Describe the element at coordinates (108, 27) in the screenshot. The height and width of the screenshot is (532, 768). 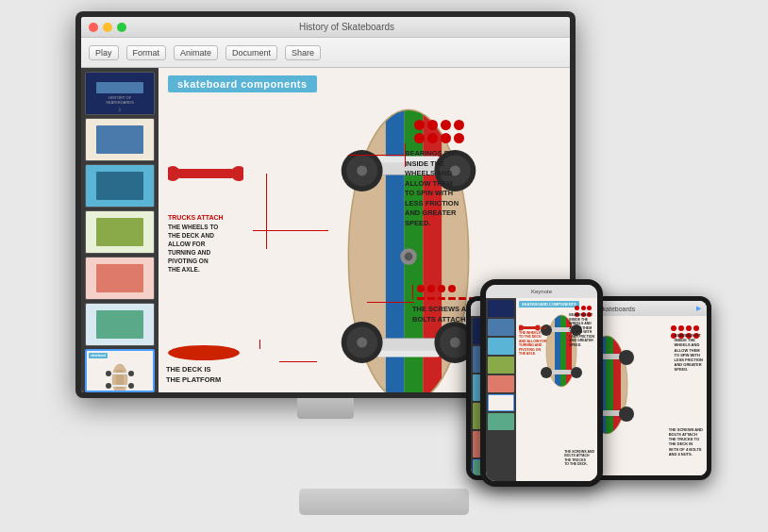
I see `minimize-button` at that location.